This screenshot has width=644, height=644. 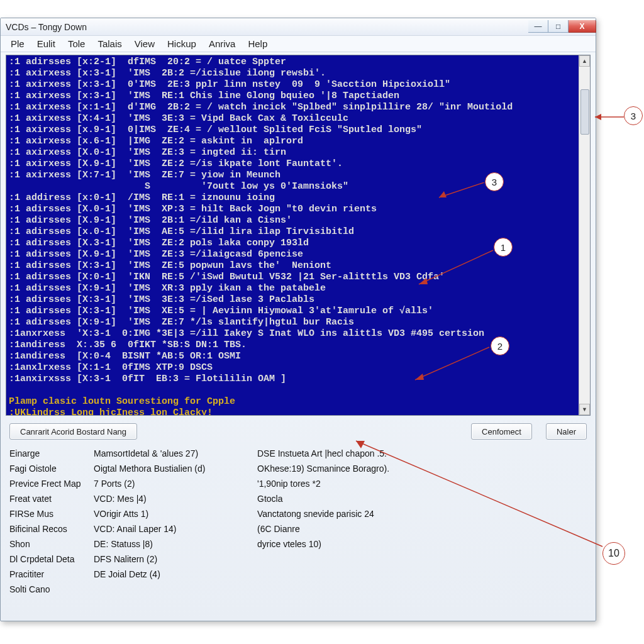 What do you see at coordinates (128, 484) in the screenshot?
I see `stat-row: Previce Frect Map7 Ports (2)` at bounding box center [128, 484].